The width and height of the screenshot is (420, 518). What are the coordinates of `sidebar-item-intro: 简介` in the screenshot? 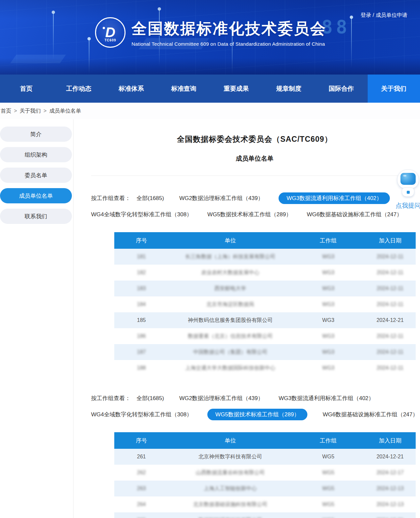 It's located at (36, 134).